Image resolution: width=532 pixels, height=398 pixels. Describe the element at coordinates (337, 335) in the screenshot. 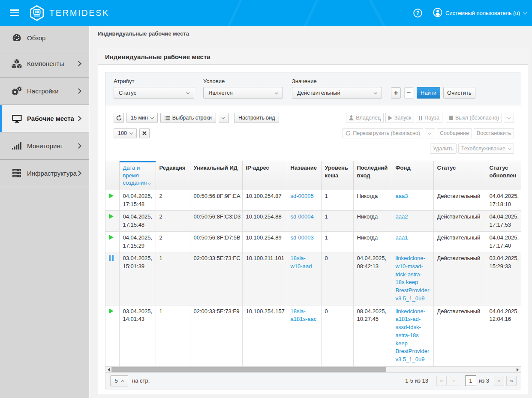

I see `cache-cell: 0` at that location.